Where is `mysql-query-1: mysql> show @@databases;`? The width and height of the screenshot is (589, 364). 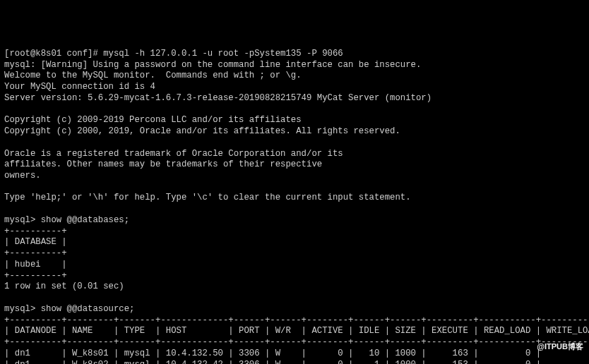
mysql-query-1: mysql> show @@databases; is located at coordinates (66, 220).